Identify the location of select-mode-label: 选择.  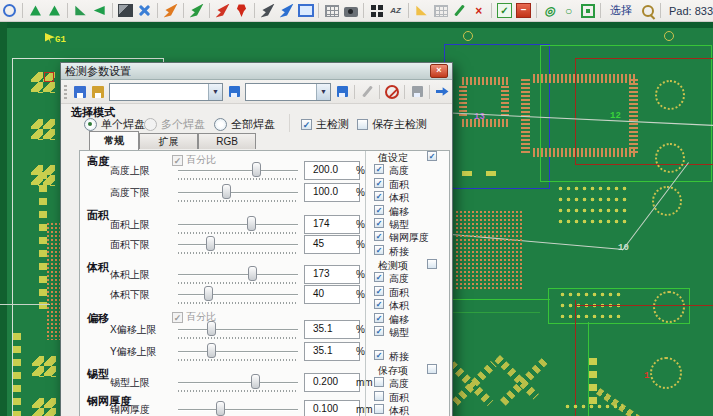
(621, 10).